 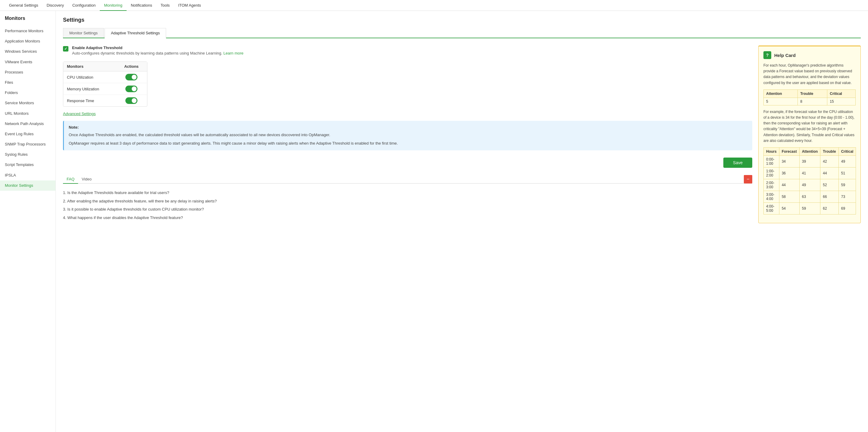 What do you see at coordinates (135, 33) in the screenshot?
I see `tab-adaptive-threshold-settings: Adaptive Threshold Settings` at bounding box center [135, 33].